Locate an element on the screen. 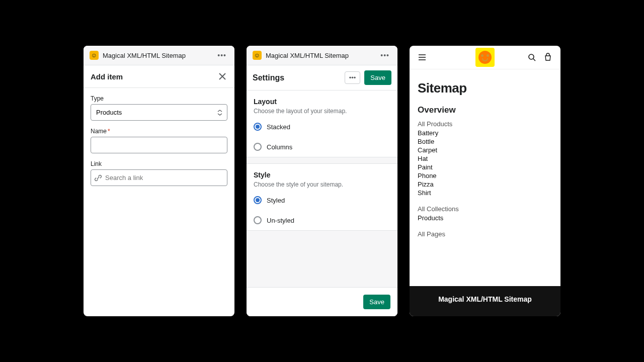  search-button is located at coordinates (532, 57).